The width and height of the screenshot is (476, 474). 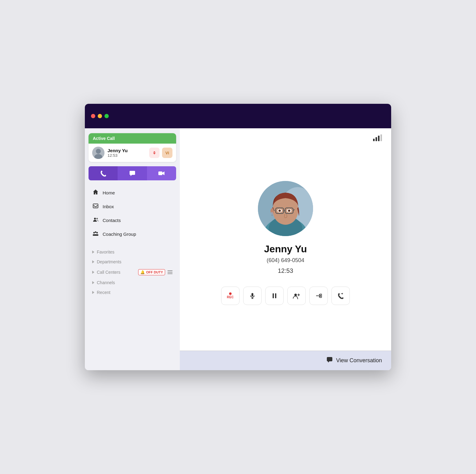 What do you see at coordinates (103, 173) in the screenshot?
I see `tab-phone` at bounding box center [103, 173].